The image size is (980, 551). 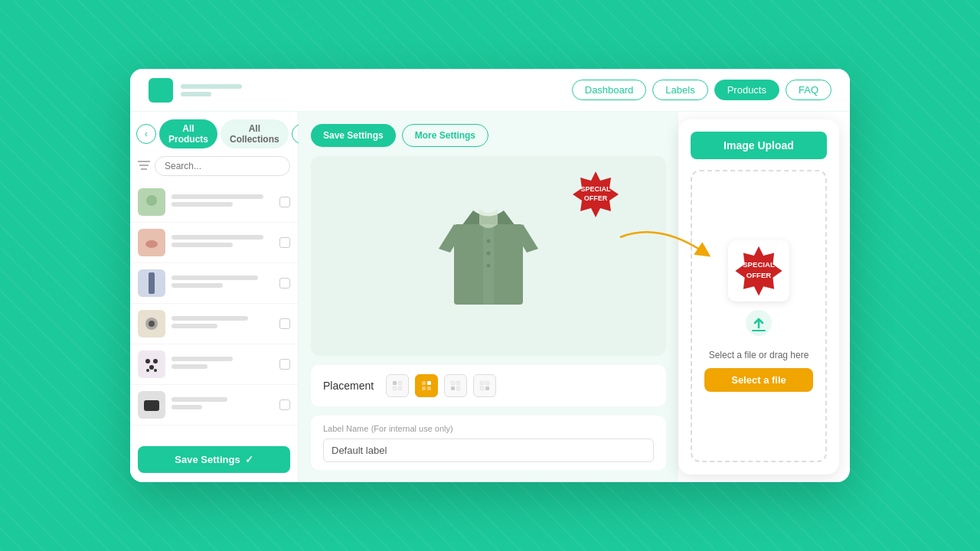 What do you see at coordinates (456, 386) in the screenshot?
I see `placement-bottom-left` at bounding box center [456, 386].